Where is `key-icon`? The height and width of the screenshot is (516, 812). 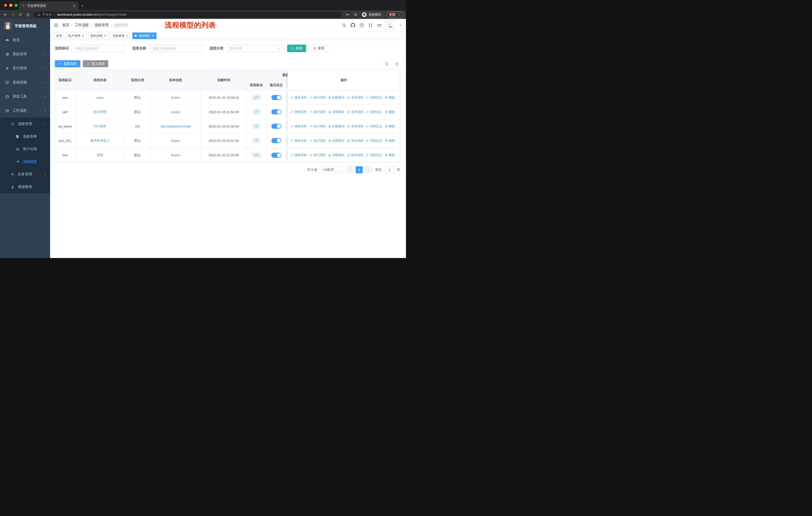 key-icon is located at coordinates (348, 15).